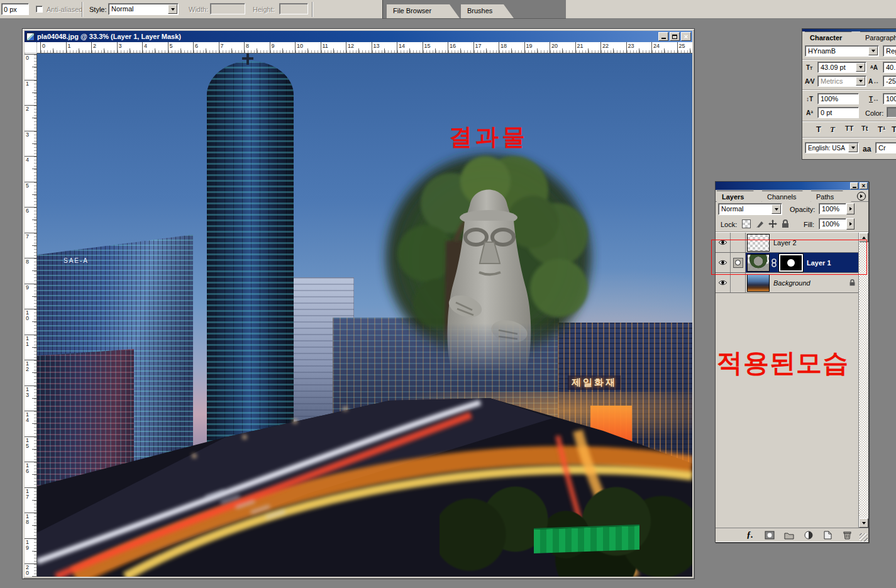 Image resolution: width=896 pixels, height=588 pixels. I want to click on opacity-slider-arrow-icon, so click(850, 209).